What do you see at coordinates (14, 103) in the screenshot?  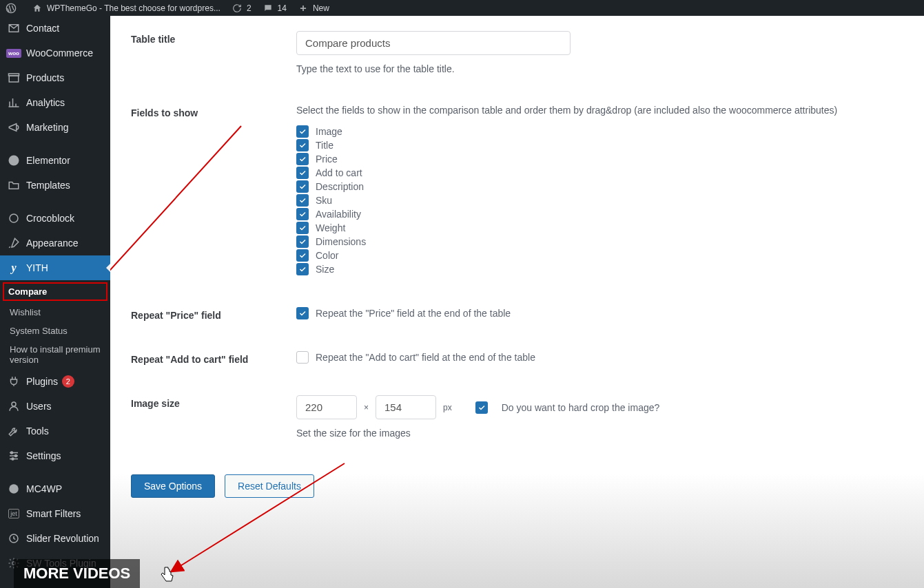 I see `chart-icon` at bounding box center [14, 103].